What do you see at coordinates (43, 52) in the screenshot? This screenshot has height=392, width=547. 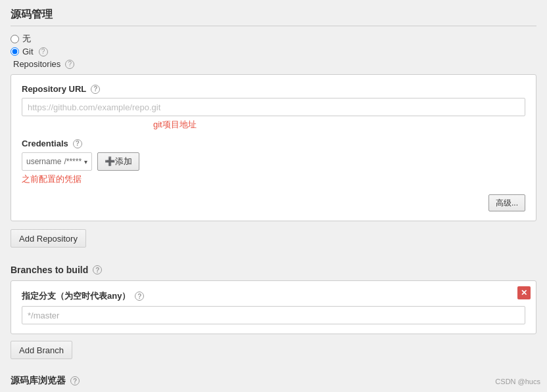 I see `git-help-icon: ?` at bounding box center [43, 52].